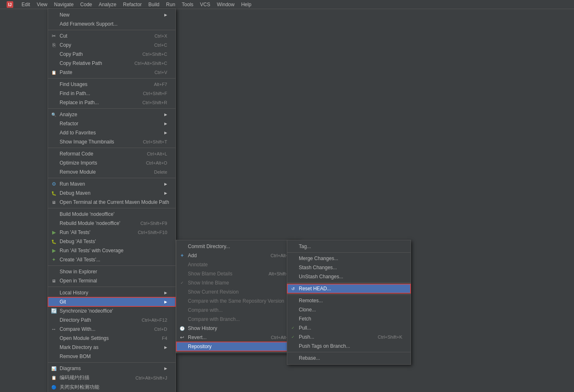  Describe the element at coordinates (112, 84) in the screenshot. I see `menu-item-find-usages: Find Usages Alt+F7` at that location.